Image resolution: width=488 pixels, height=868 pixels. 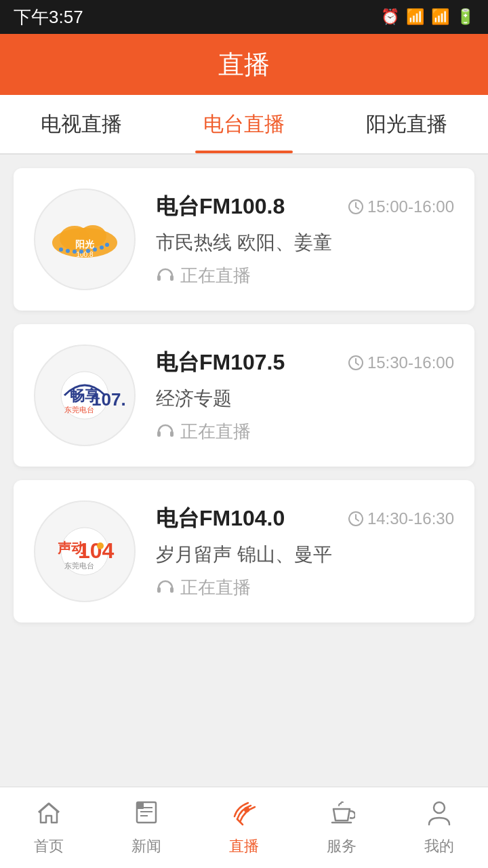 What do you see at coordinates (244, 815) in the screenshot?
I see `live-icon` at bounding box center [244, 815].